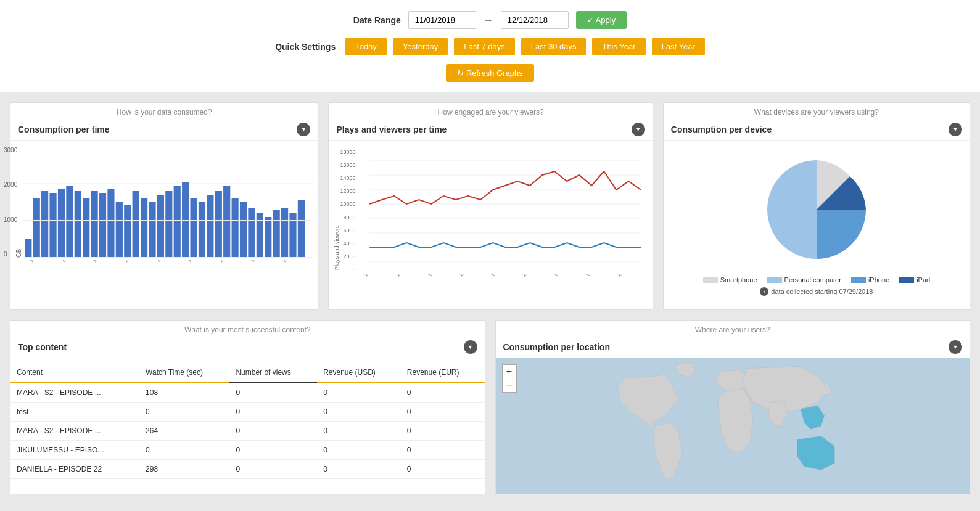  Describe the element at coordinates (733, 346) in the screenshot. I see `location-header: Consumption per location` at that location.